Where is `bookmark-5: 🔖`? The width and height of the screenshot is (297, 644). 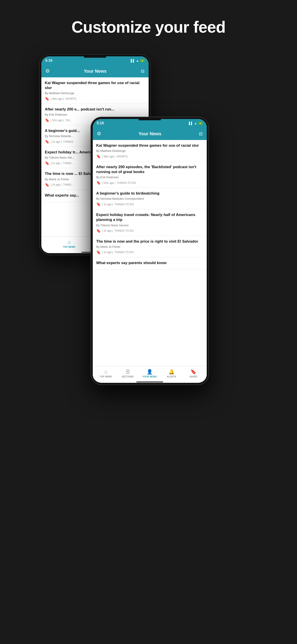
bookmark-5: 🔖 is located at coordinates (98, 252).